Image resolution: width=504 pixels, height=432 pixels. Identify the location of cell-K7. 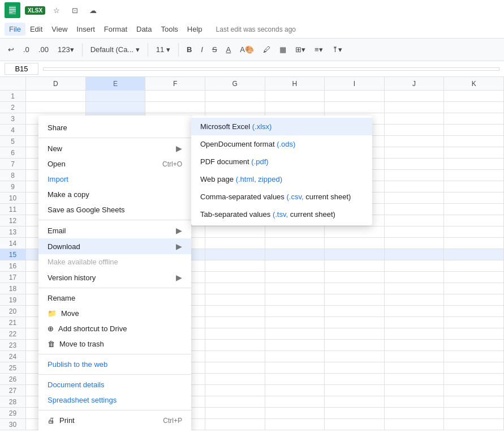
(474, 164).